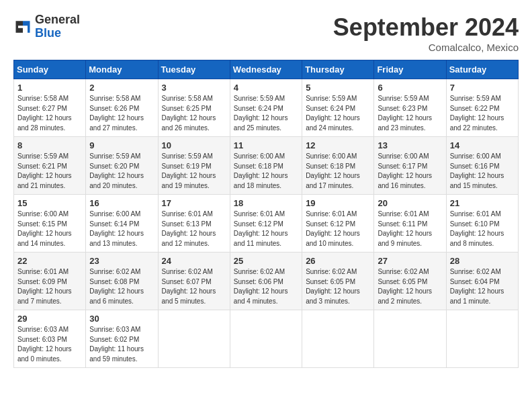 Image resolution: width=532 pixels, height=411 pixels. Describe the element at coordinates (122, 287) in the screenshot. I see `day-info: Sunrise: 6:02 AMSunset: 6:08 PMDaylight:…` at that location.